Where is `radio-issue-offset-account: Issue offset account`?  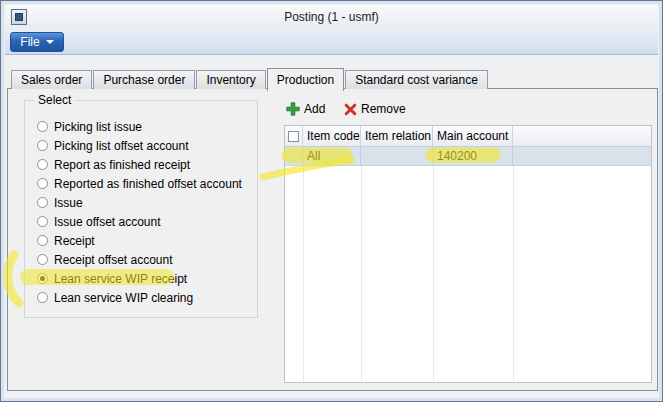
radio-issue-offset-account: Issue offset account is located at coordinates (99, 222).